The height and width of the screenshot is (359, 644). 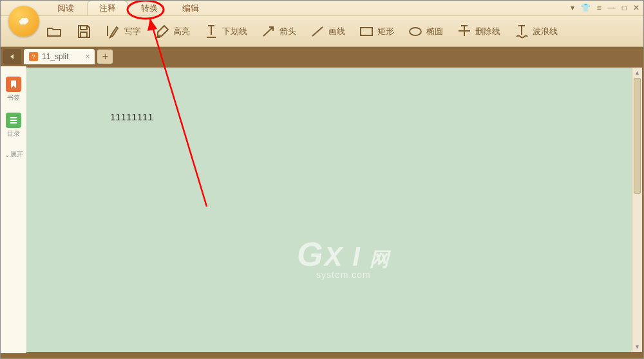 I want to click on menu-bar: 阅读 注释 转换 编辑 ▾ 👕 ≡ — □ ✕, so click(x=322, y=8).